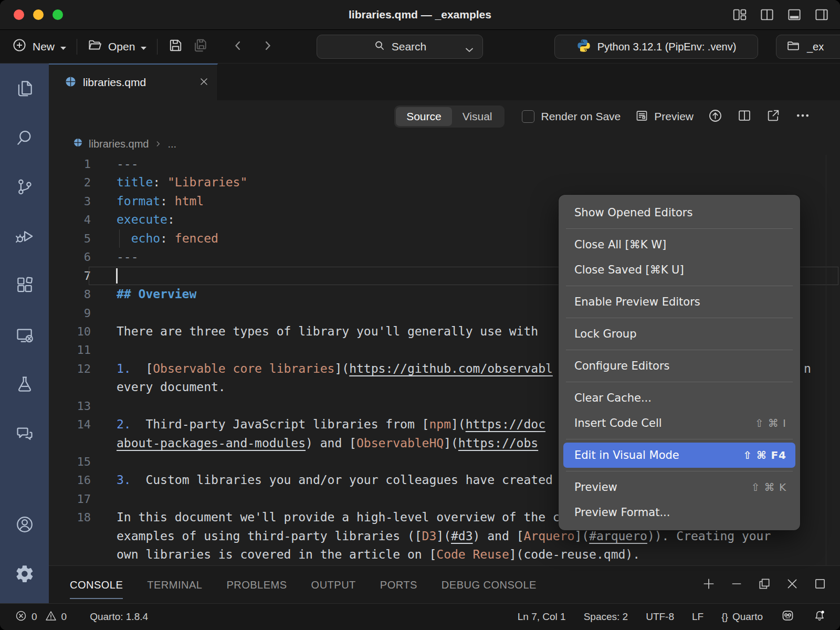 This screenshot has width=840, height=630. I want to click on panel-tab-debug-console: DEBUG CONSOLE, so click(489, 585).